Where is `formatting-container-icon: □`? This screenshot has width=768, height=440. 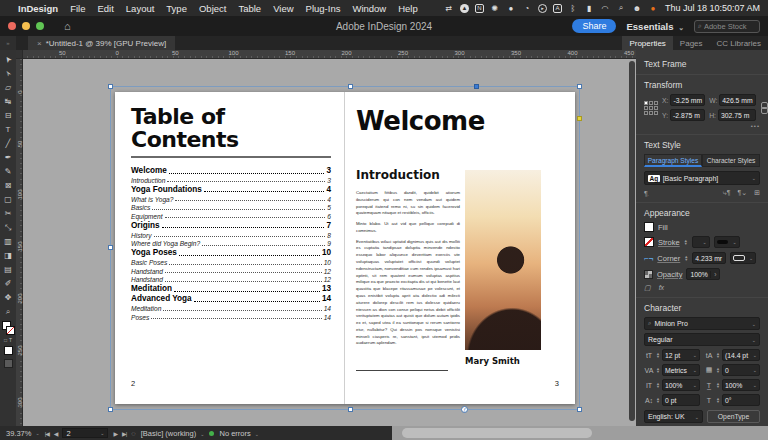
formatting-container-icon: □ is located at coordinates (6, 340).